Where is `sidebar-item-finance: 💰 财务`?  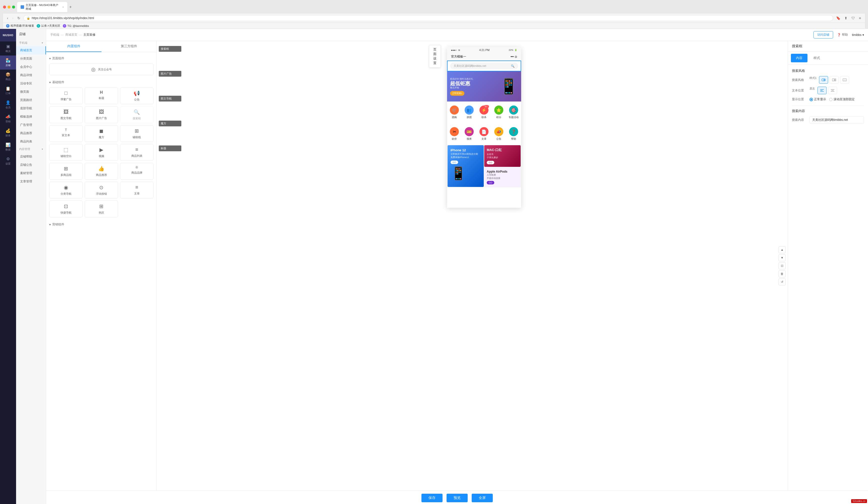
sidebar-item-finance: 💰 财务 is located at coordinates (8, 133).